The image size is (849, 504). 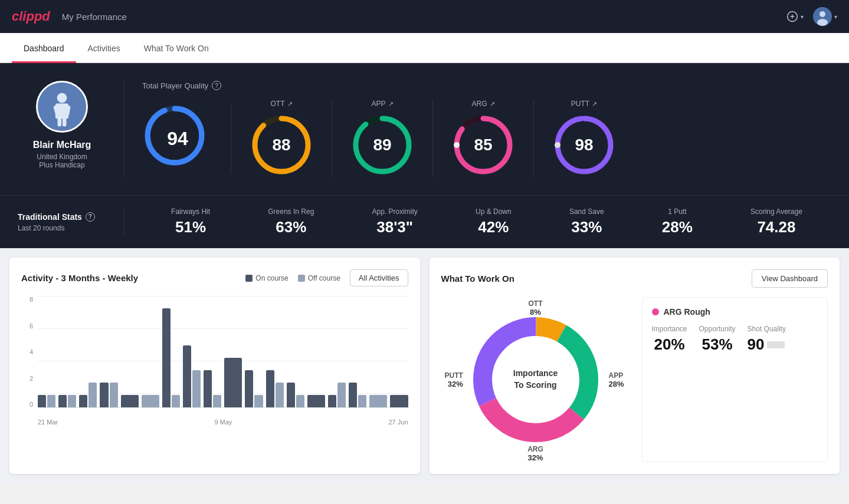 I want to click on tab-what-to-work-on: What To Work On, so click(x=176, y=48).